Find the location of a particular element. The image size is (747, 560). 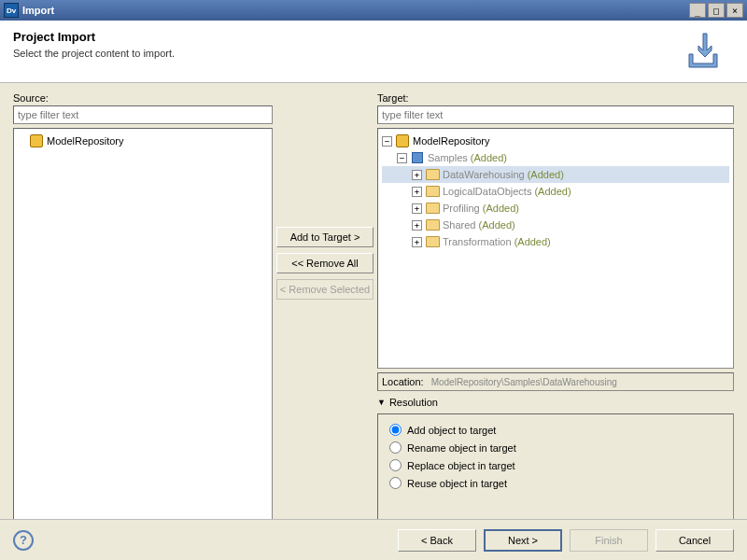

resolution-option-add: Add object to target is located at coordinates (556, 429).